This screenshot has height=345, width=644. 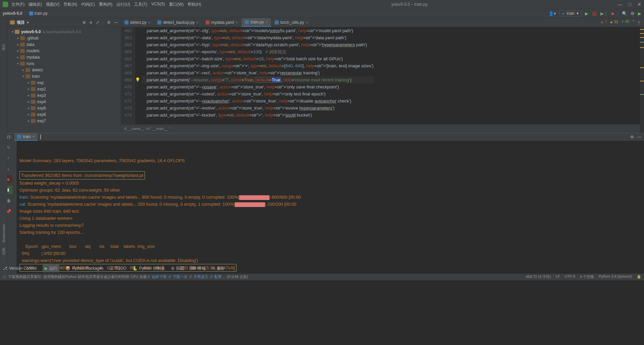 I want to click on menu-window: 窗口(W), so click(x=176, y=5).